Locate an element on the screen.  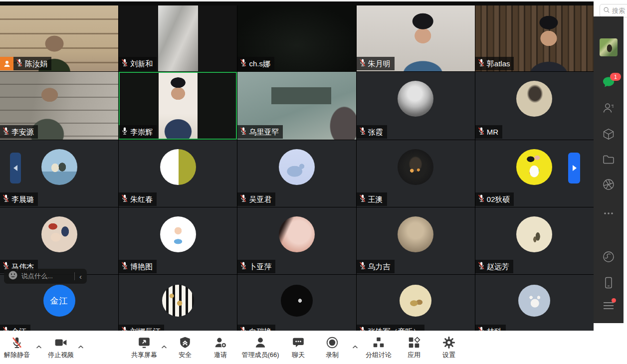
next-page-button is located at coordinates (574, 168).